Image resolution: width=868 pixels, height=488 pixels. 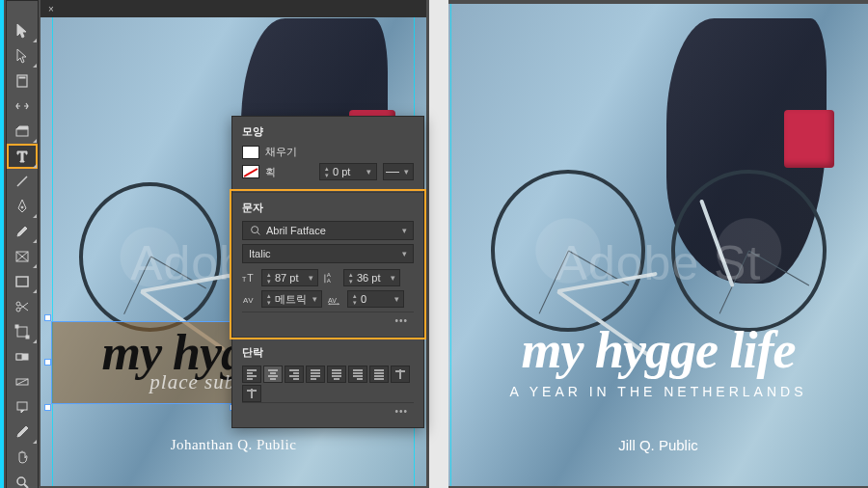 I want to click on tracking-icon: AV, so click(x=335, y=299).